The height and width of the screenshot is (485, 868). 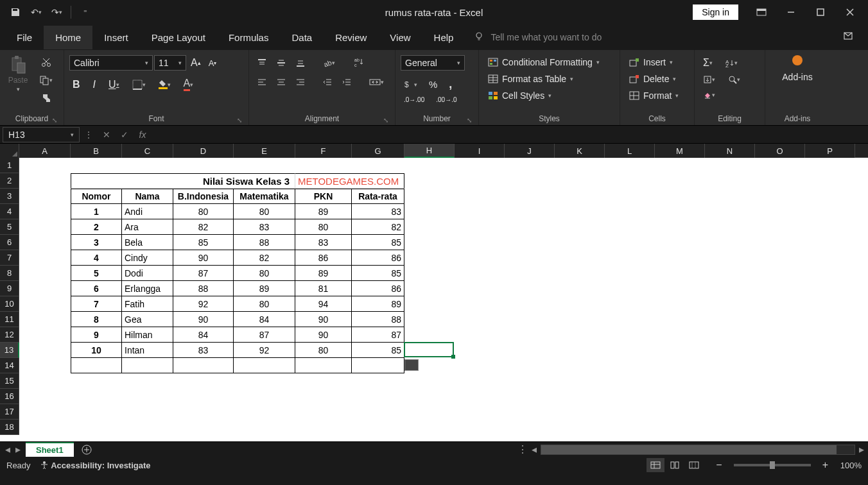 I want to click on cell: METODEGAMES.COM, so click(x=350, y=181).